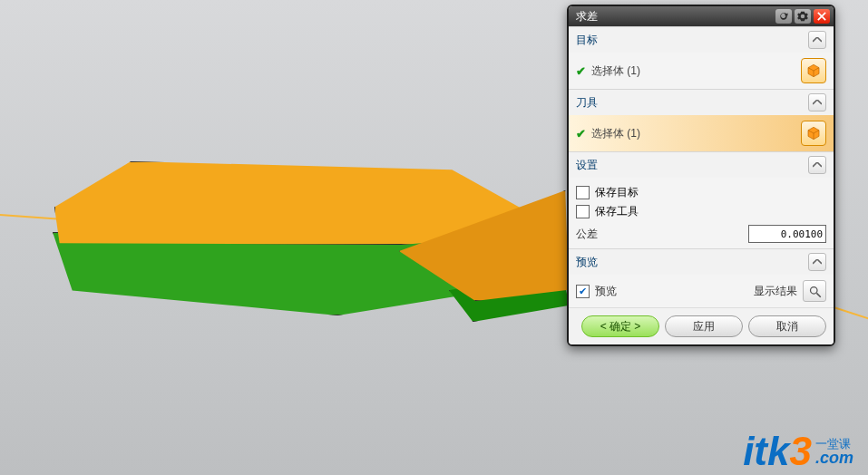  Describe the element at coordinates (692, 165) in the screenshot. I see `section-settings-label: 设置` at that location.